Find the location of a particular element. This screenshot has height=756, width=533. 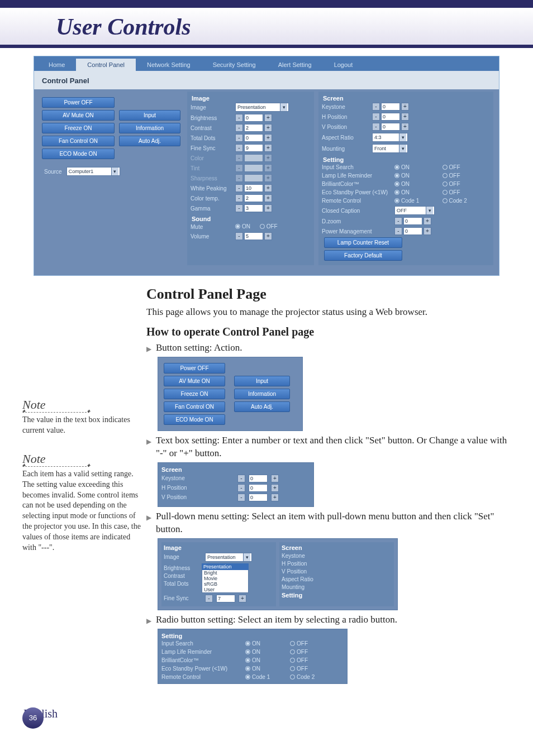

volume-input: 5 is located at coordinates (254, 236).